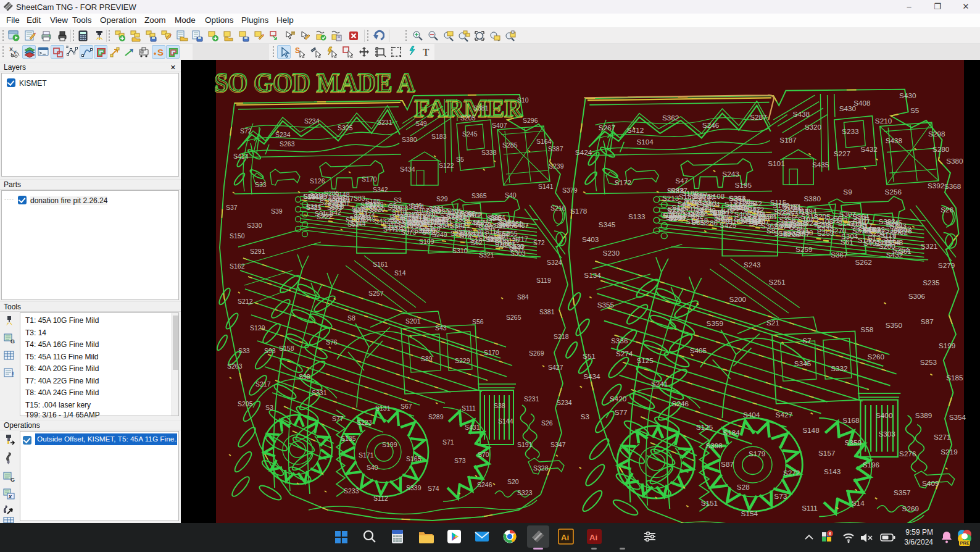  What do you see at coordinates (523, 297) in the screenshot?
I see `svg-text: S84` at bounding box center [523, 297].